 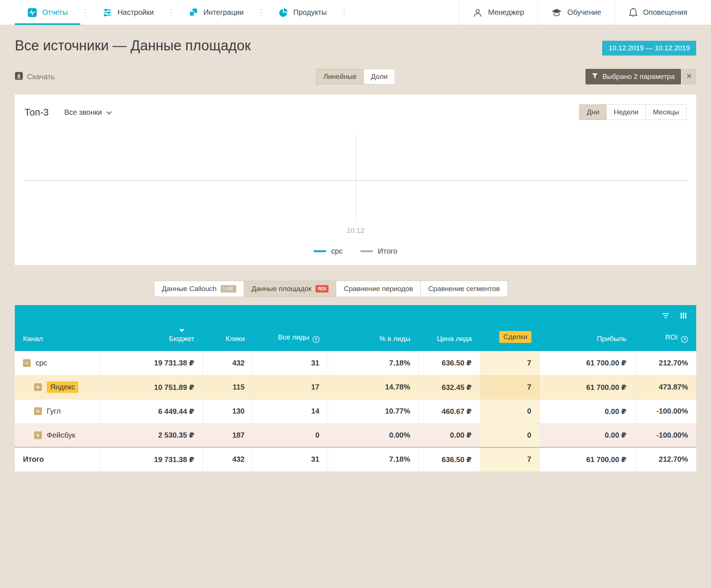 I want to click on legend-item-cpc: cpc, so click(x=328, y=251).